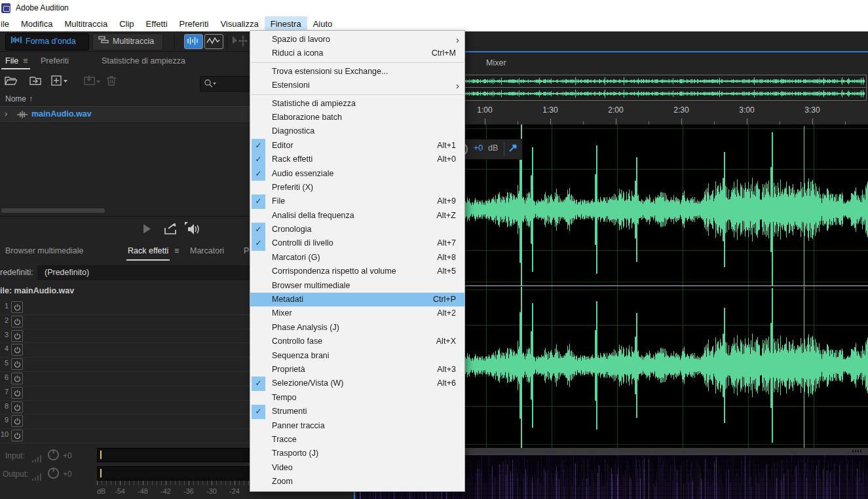 This screenshot has height=499, width=868. I want to click on menu-item-estensioni: Estensioni›, so click(358, 85).